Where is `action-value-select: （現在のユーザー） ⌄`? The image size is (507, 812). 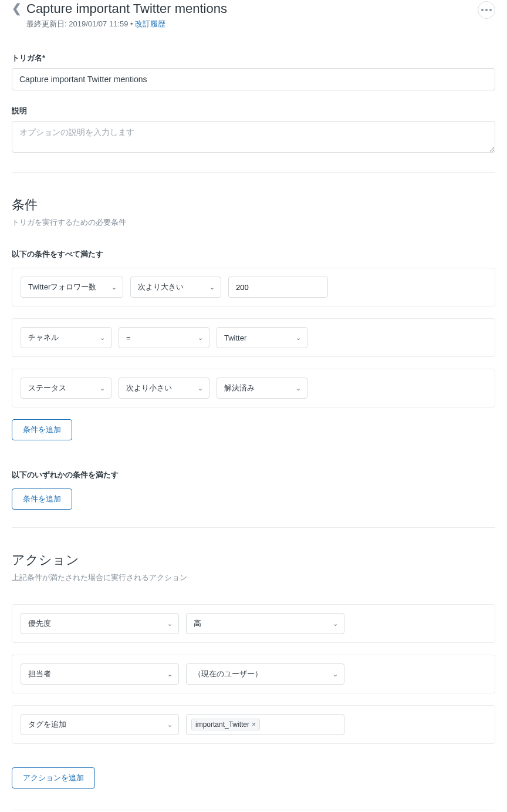
action-value-select: （現在のユーザー） ⌄ is located at coordinates (265, 674).